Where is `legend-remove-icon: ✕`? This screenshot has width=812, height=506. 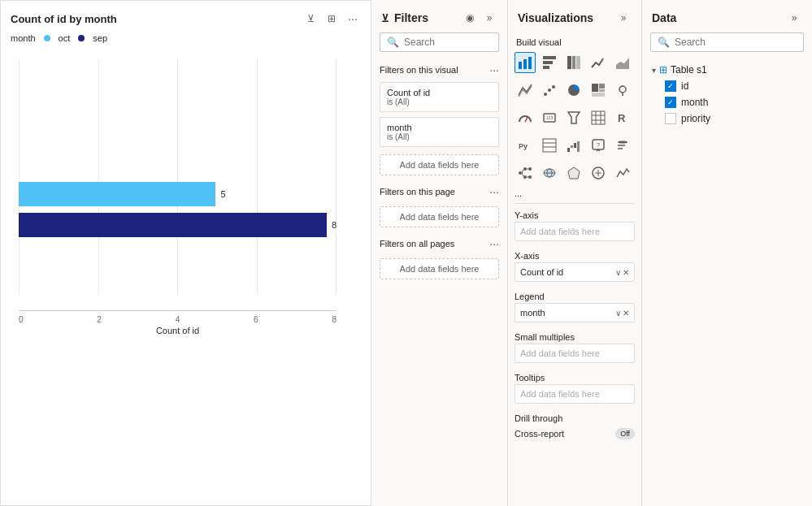
legend-remove-icon: ✕ is located at coordinates (626, 314).